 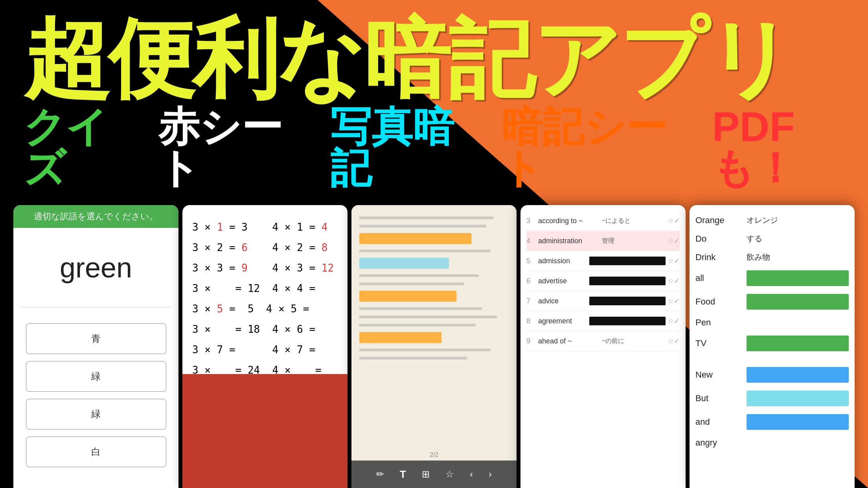 What do you see at coordinates (490, 474) in the screenshot?
I see `toolbar-next-icon: ›` at bounding box center [490, 474].